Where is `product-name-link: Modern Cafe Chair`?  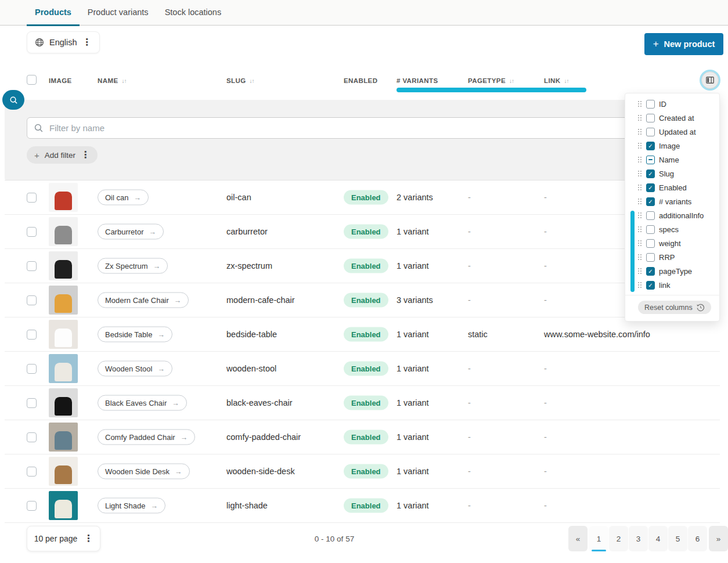
product-name-link: Modern Cafe Chair is located at coordinates (143, 301).